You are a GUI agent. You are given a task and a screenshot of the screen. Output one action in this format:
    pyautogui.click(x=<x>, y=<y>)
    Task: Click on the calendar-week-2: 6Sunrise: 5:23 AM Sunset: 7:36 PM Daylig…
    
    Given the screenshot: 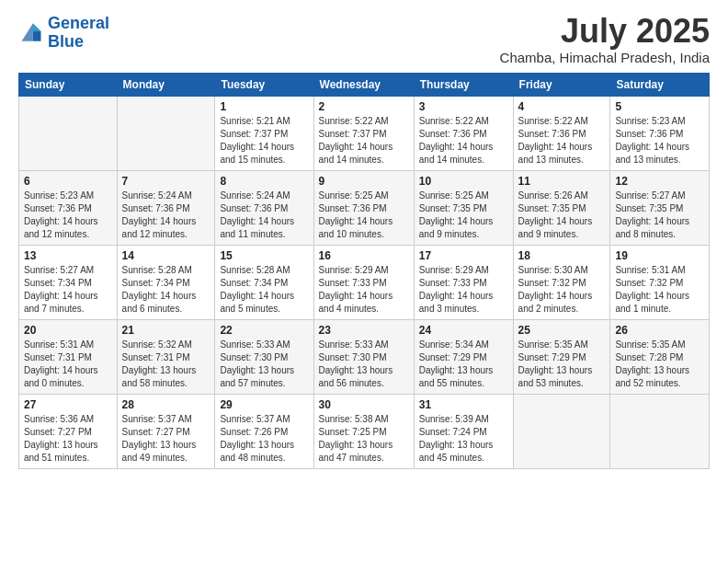 What is the action you would take?
    pyautogui.click(x=364, y=208)
    